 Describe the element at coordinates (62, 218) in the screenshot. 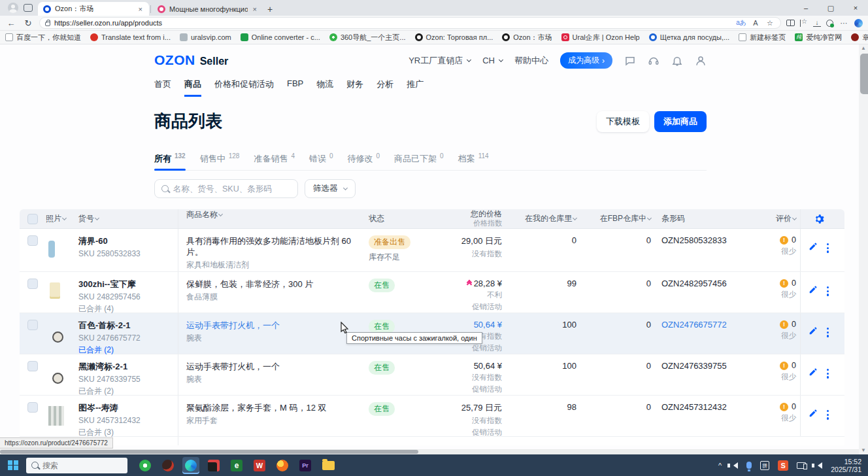

I see `col-photo: 照片` at that location.